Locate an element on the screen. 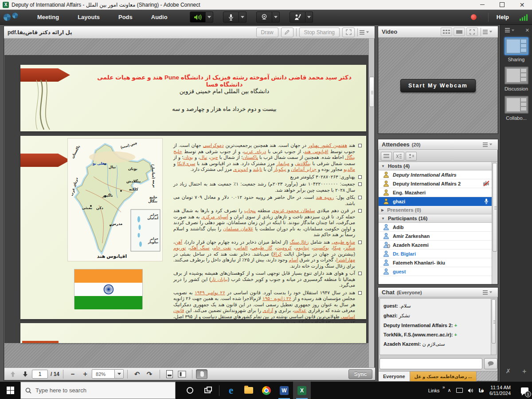 Image resolution: width=532 pixels, height=399 pixels. layout-sharing: Sharing is located at coordinates (516, 50).